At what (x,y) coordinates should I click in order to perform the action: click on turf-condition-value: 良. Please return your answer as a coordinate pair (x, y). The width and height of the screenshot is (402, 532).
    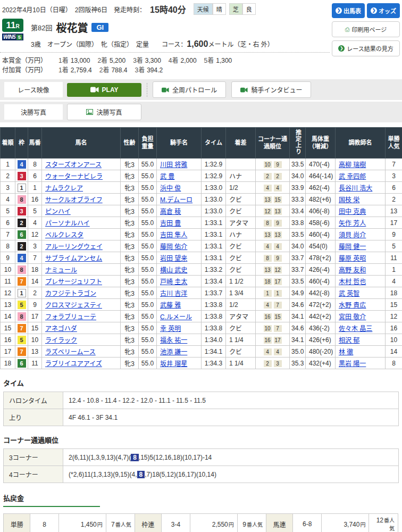
    Looking at the image, I should click on (249, 9).